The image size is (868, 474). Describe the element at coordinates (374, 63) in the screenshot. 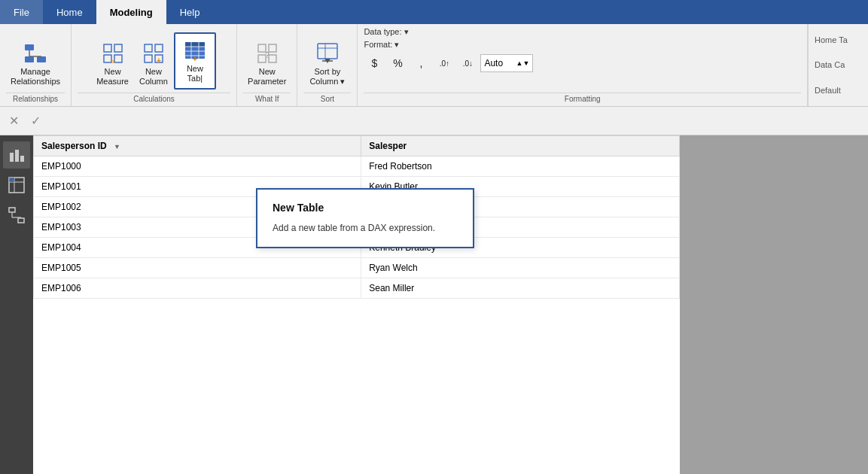

I see `dollar-icon: $` at that location.